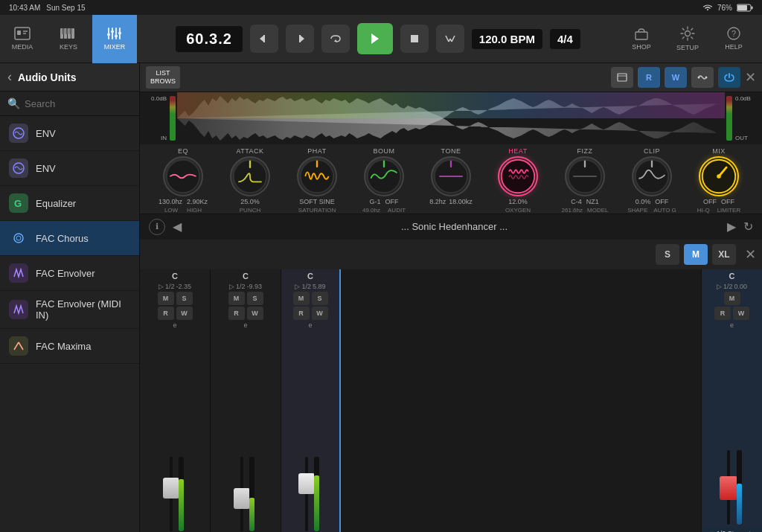 This screenshot has width=762, height=532. Describe the element at coordinates (641, 39) in the screenshot. I see `shop-button: SHOP` at that location.